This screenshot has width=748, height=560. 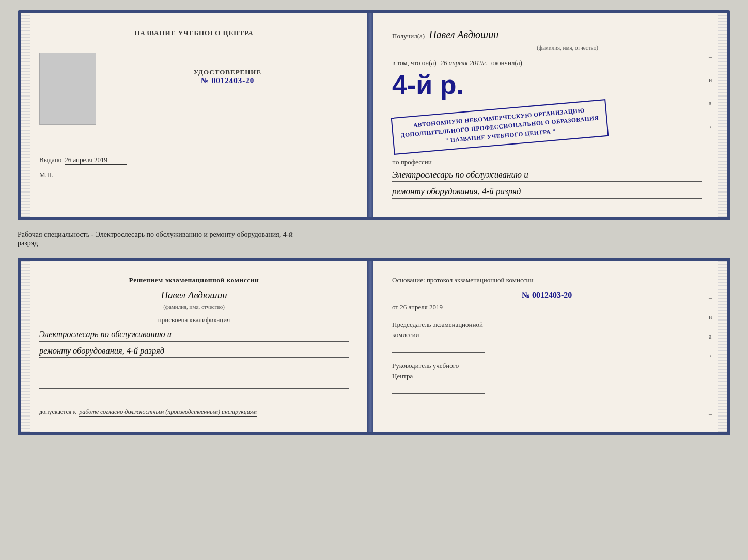 What do you see at coordinates (428, 85) in the screenshot?
I see `razryad-big: 4-й р.` at bounding box center [428, 85].